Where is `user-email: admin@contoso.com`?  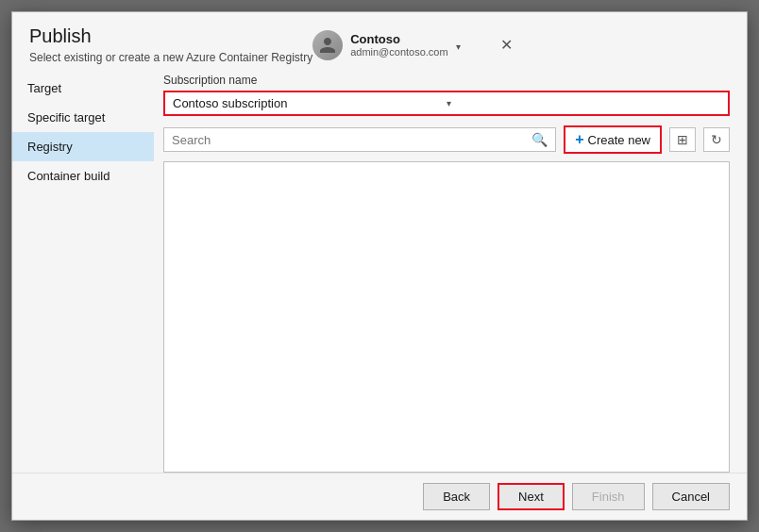
user-email: admin@contoso.com is located at coordinates (399, 52).